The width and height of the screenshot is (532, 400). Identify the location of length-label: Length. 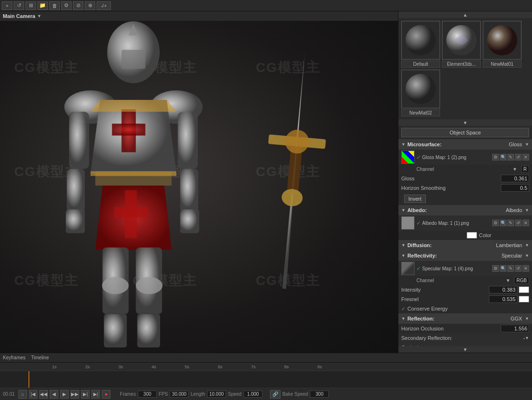
(198, 394).